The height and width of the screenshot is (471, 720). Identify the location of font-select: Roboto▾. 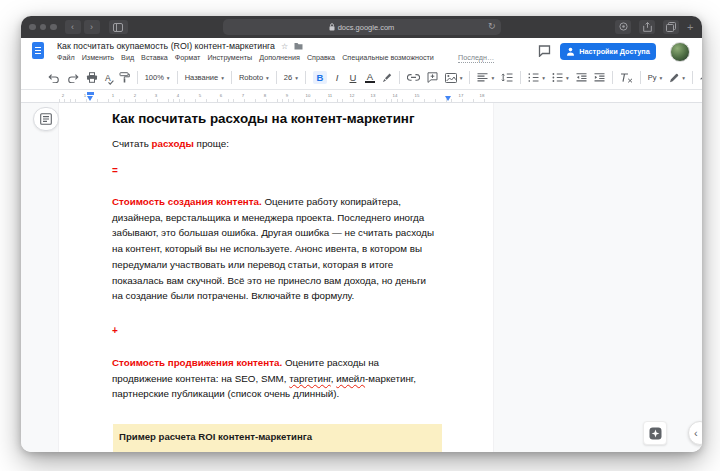
(254, 78).